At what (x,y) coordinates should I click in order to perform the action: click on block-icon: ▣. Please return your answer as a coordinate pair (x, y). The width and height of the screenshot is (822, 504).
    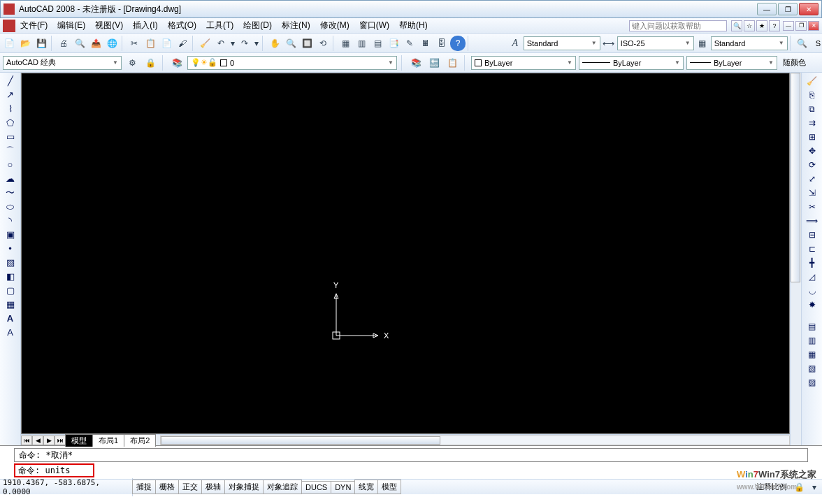
    Looking at the image, I should click on (10, 235).